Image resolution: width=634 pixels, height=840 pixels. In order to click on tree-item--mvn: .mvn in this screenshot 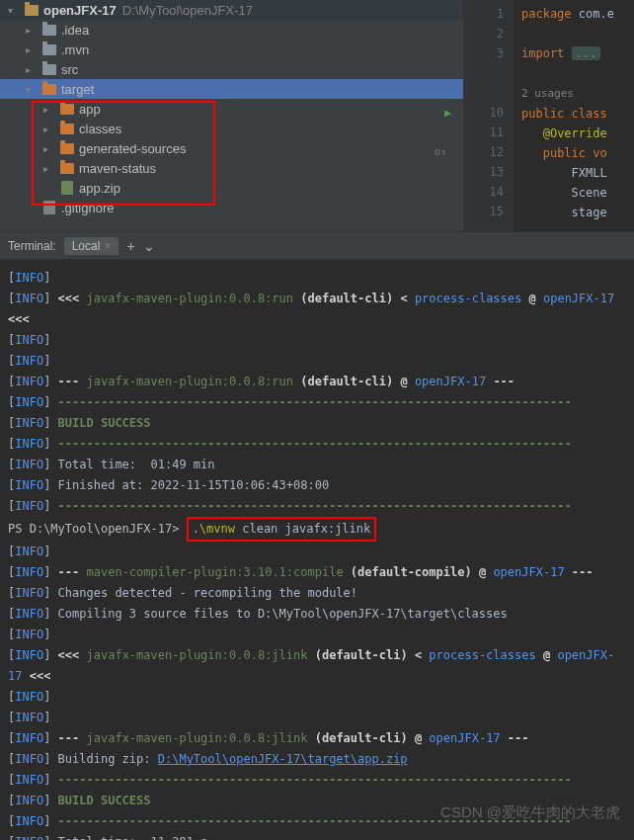, I will do `click(231, 49)`.